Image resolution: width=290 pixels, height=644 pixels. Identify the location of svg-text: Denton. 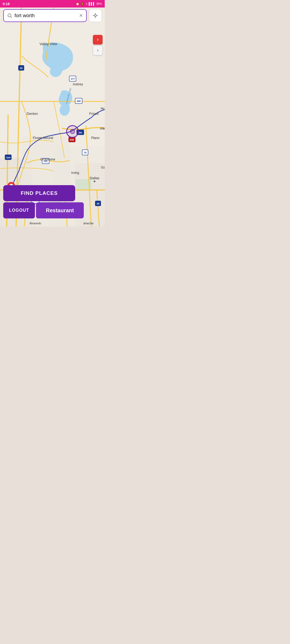
(32, 114).